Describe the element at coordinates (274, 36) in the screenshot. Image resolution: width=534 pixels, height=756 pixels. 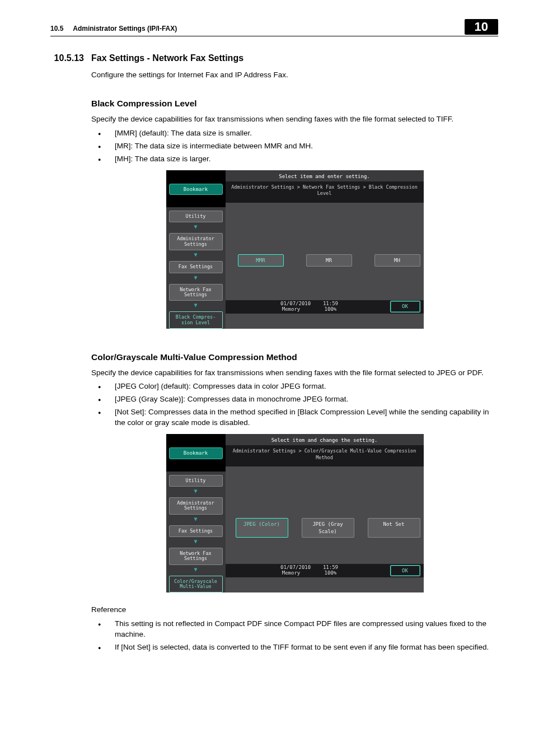
I see `header-rule` at that location.